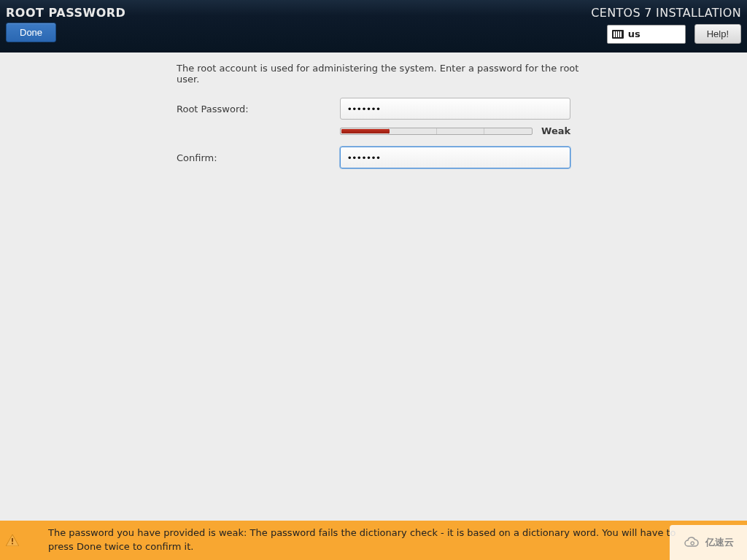 The height and width of the screenshot is (560, 747). I want to click on watermark-text: 亿速云, so click(719, 542).